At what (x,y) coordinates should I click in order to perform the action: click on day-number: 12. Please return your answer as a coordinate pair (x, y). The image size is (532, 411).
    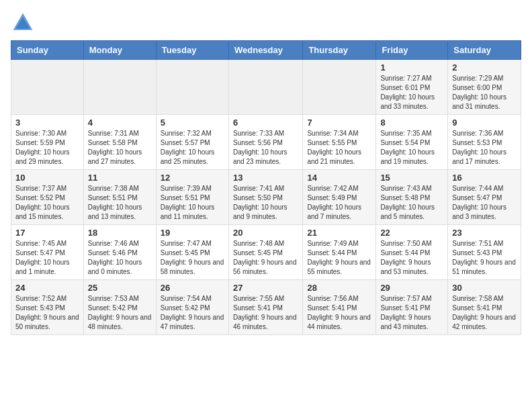
    Looking at the image, I should click on (192, 177).